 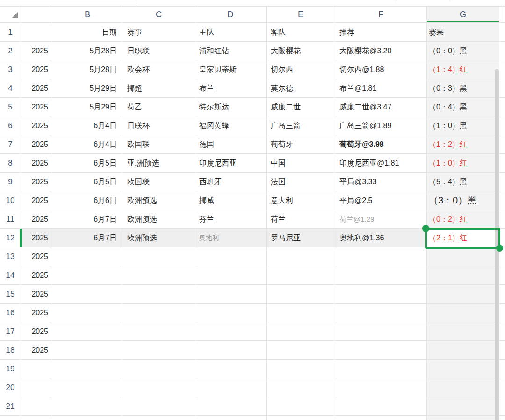 I want to click on column-header-f: F, so click(x=381, y=14).